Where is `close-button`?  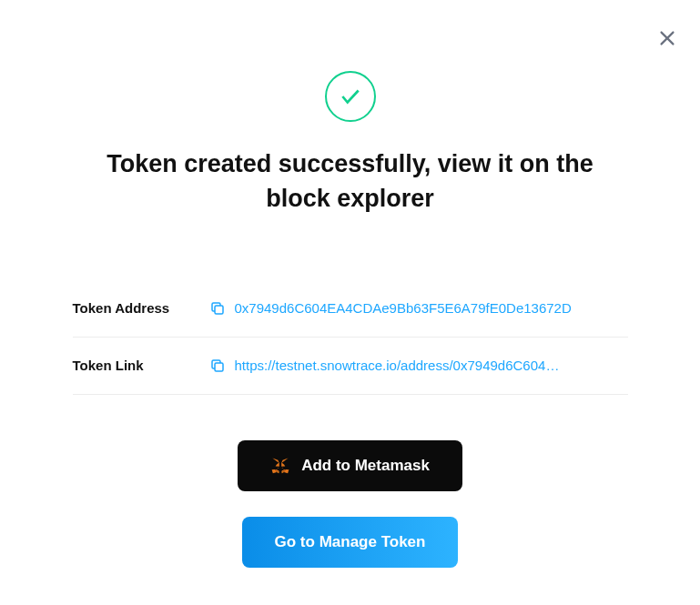
close-button is located at coordinates (667, 38).